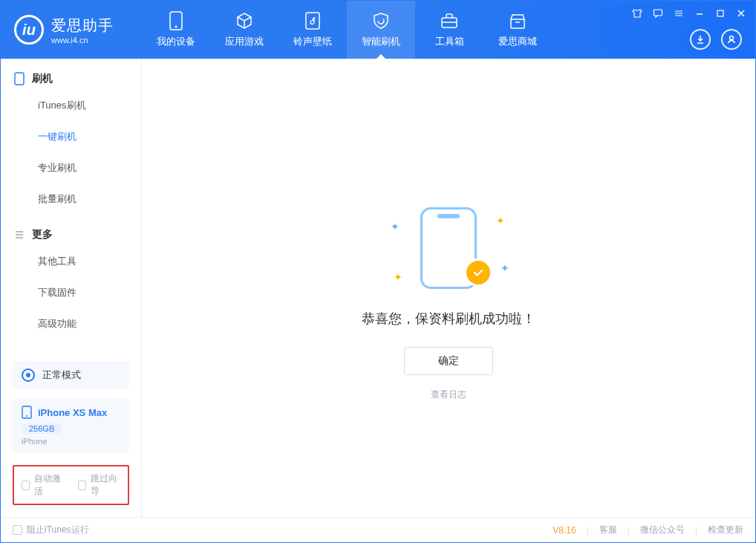 This screenshot has height=543, width=756. What do you see at coordinates (71, 81) in the screenshot?
I see `sidebar-header-flash: 刷机` at bounding box center [71, 81].